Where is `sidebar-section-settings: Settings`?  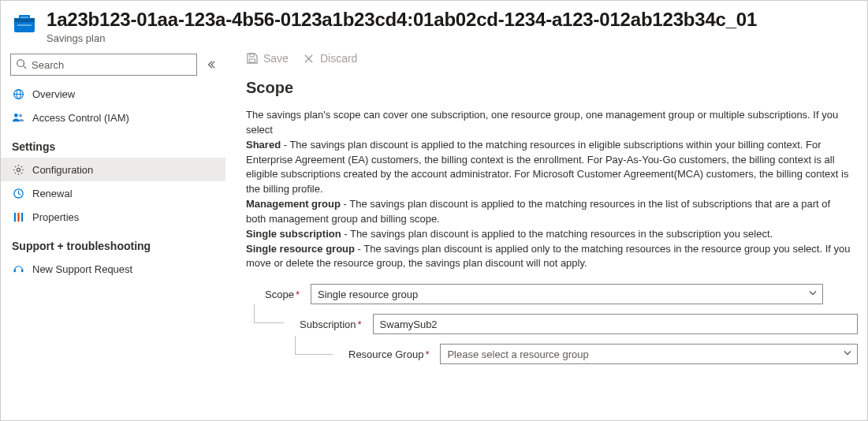
sidebar-section-settings: Settings is located at coordinates (114, 143).